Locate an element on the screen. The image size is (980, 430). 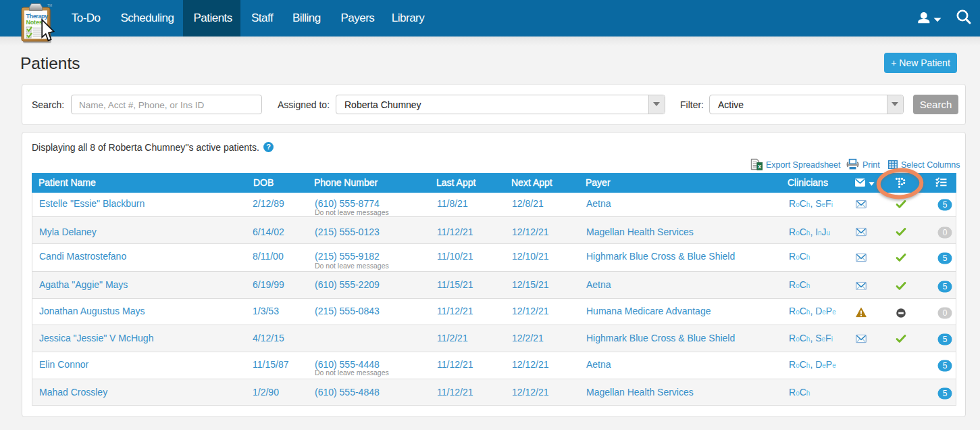
svg-text: TM is located at coordinates (50, 5).